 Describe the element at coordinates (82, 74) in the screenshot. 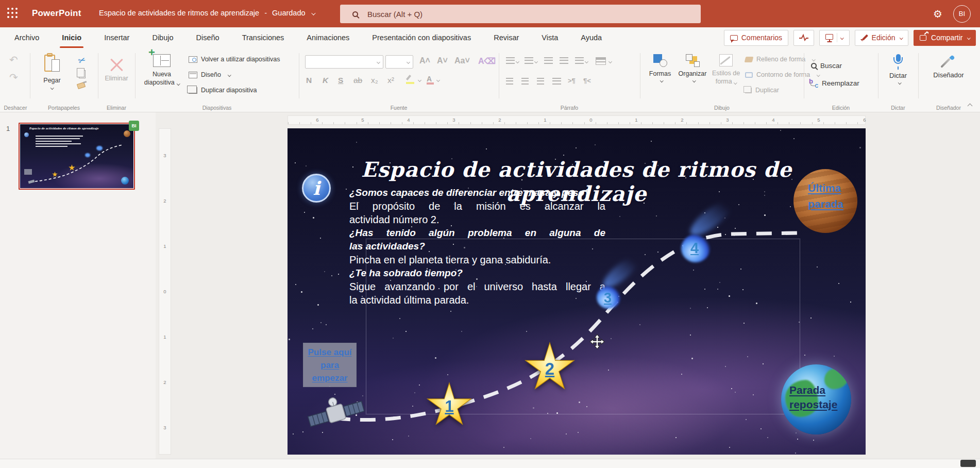

I see `copy-icon` at that location.